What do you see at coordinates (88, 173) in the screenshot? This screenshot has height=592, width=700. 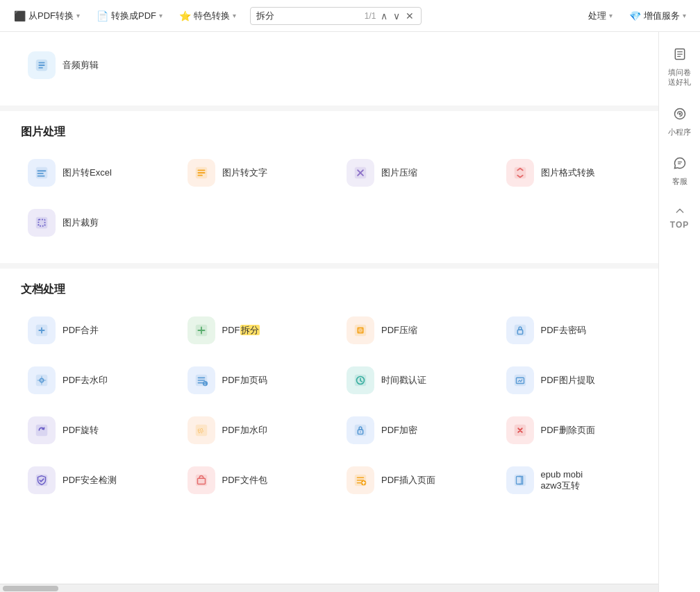 I see `tool-img-excel-label: 图片转Excel` at bounding box center [88, 173].